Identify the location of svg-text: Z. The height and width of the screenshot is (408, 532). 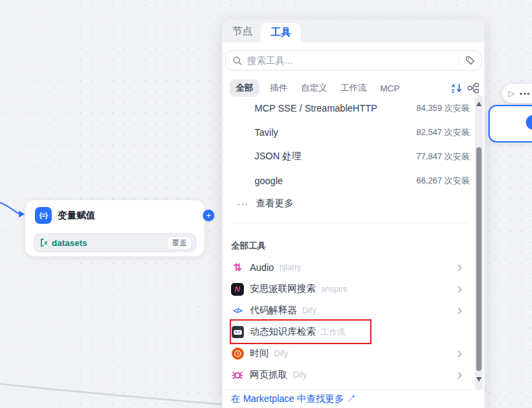
(453, 91).